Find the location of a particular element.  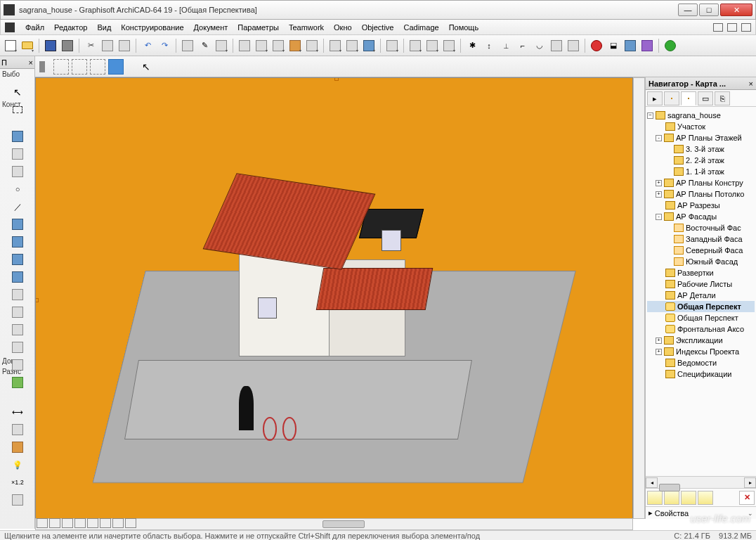

nav-orbit-icon is located at coordinates (42, 523).